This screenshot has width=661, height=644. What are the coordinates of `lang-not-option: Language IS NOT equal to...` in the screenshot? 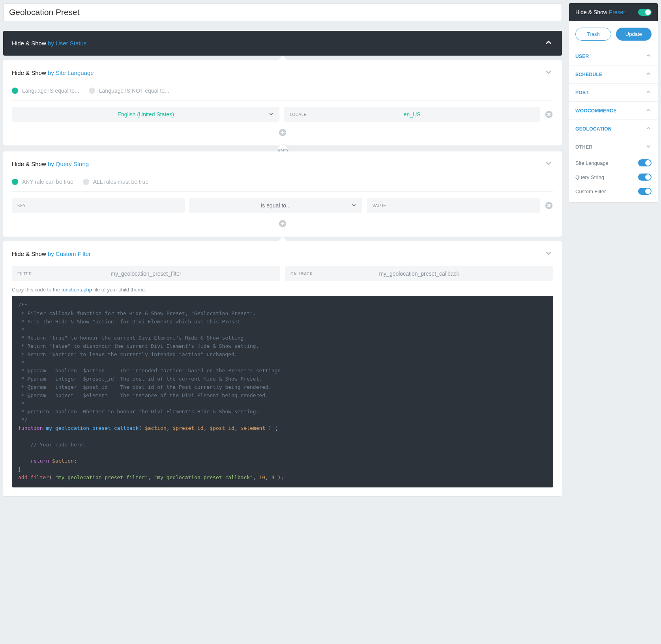 It's located at (129, 91).